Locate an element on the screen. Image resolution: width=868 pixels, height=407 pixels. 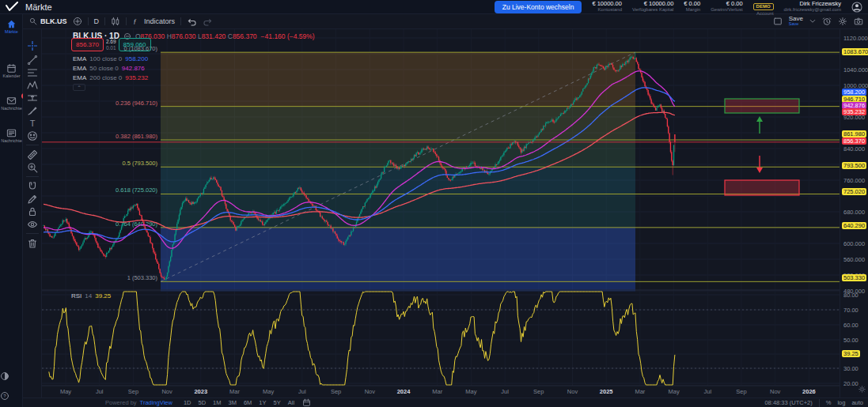
undo-icon is located at coordinates (191, 22).